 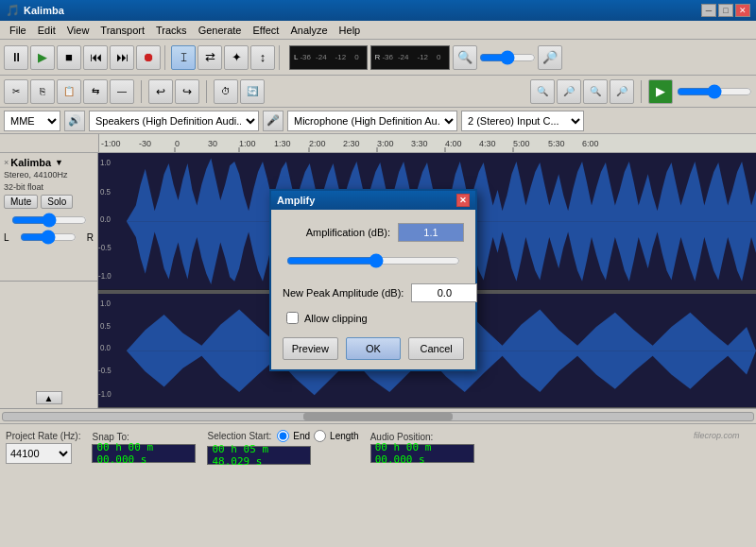 I want to click on preview-button: Preview, so click(x=310, y=349).